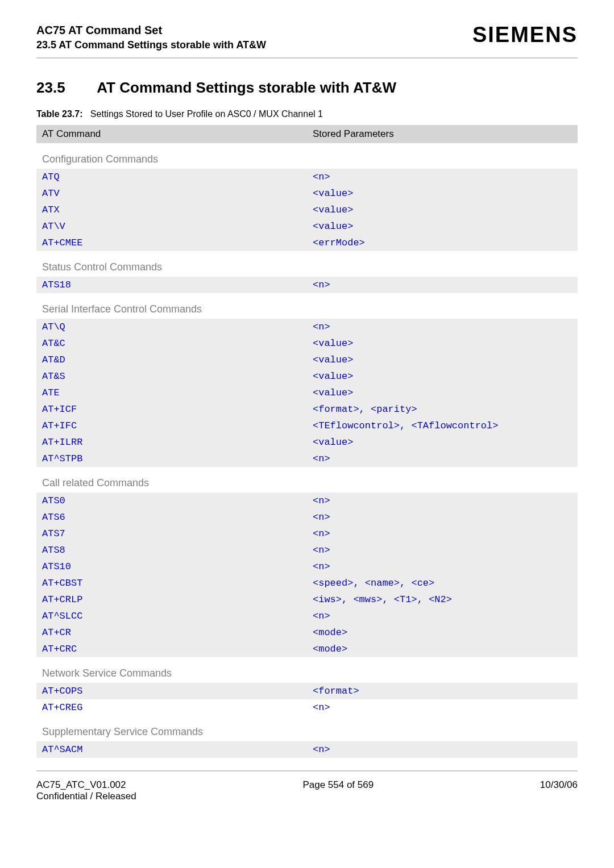 The image size is (614, 868). I want to click on command-cell: AT^SLCC, so click(172, 616).